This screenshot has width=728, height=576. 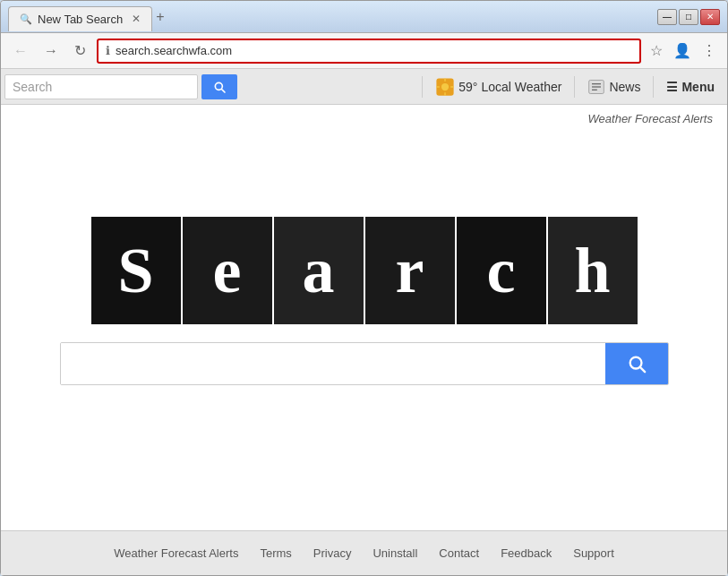 I want to click on divider2, so click(x=575, y=87).